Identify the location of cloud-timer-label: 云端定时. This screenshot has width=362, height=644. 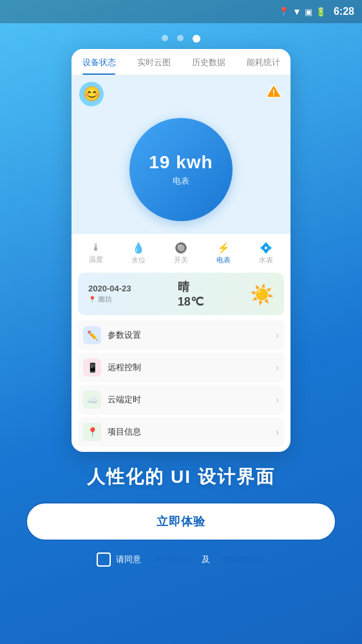
(124, 400).